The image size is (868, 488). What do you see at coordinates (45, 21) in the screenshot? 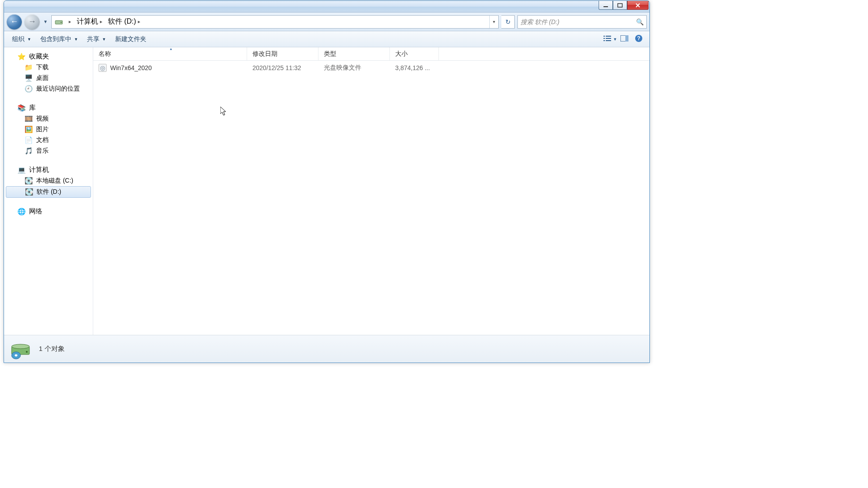
I see `nav-history-dropdown: ▼` at bounding box center [45, 21].